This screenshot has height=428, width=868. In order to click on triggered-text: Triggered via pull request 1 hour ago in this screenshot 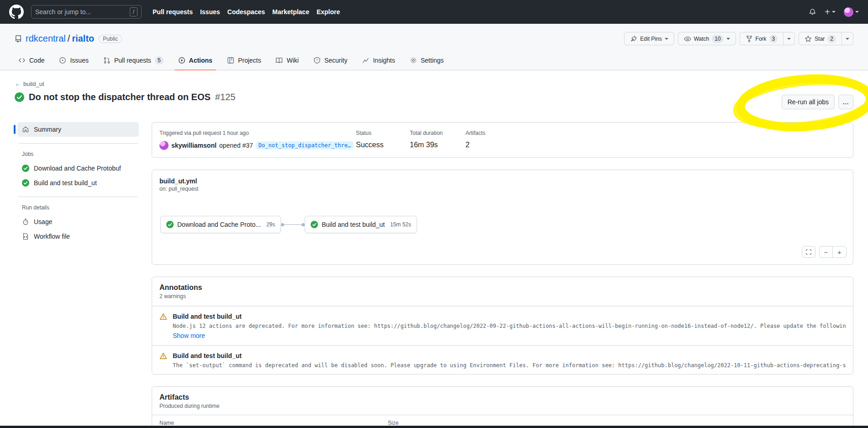, I will do `click(258, 133)`.